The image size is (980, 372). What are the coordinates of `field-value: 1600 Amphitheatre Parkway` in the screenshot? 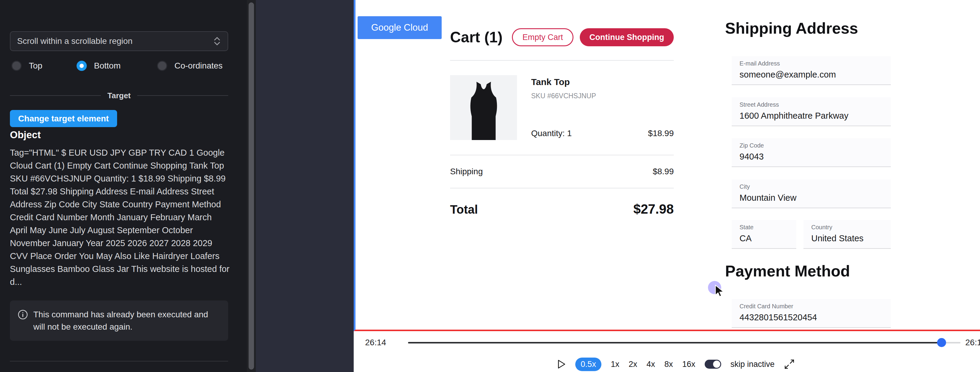 It's located at (815, 116).